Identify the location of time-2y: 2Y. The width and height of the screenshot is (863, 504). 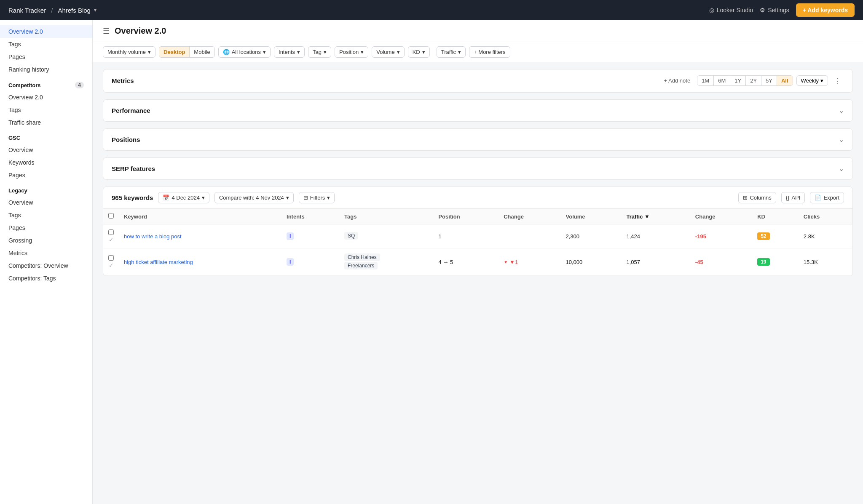
(753, 81).